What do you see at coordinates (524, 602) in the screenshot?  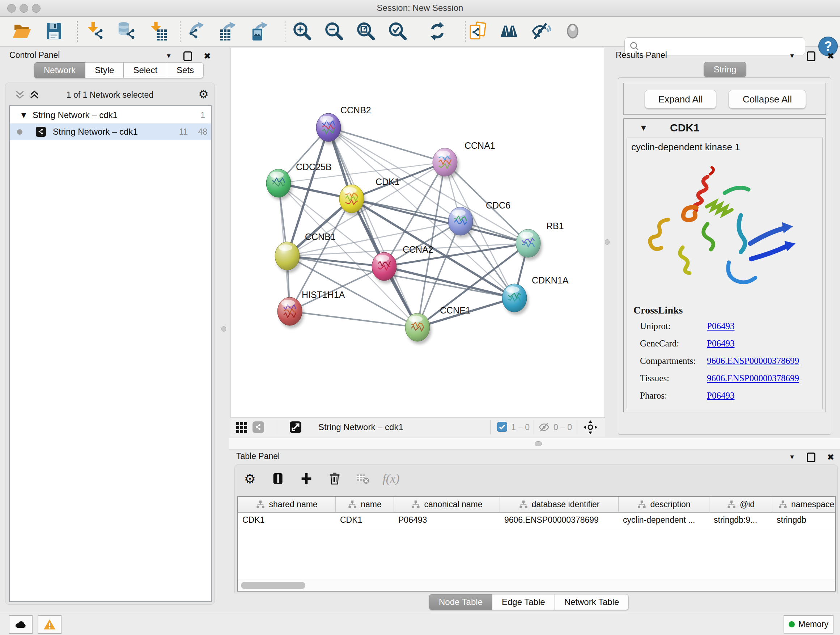 I see `tab-edge-table: Edge Table` at bounding box center [524, 602].